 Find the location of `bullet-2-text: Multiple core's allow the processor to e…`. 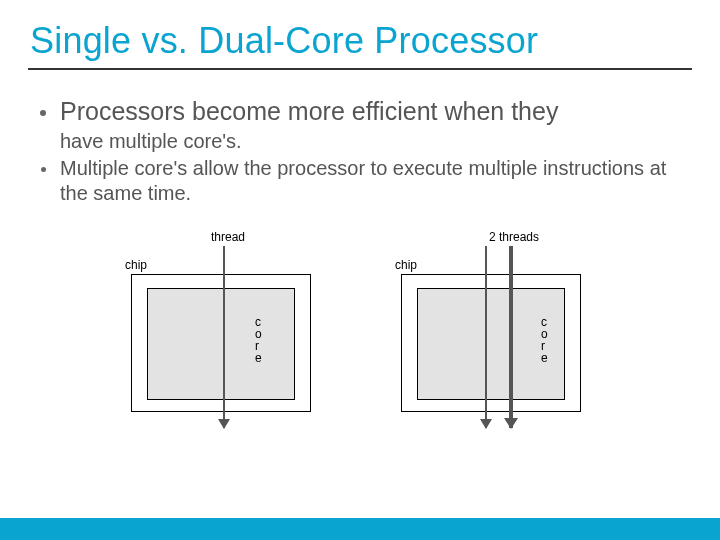

bullet-2-text: Multiple core's allow the processor to e… is located at coordinates (370, 181).